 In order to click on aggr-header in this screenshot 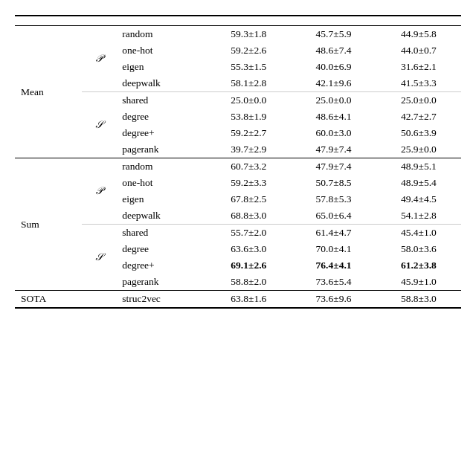, I will do `click(48, 18)`.